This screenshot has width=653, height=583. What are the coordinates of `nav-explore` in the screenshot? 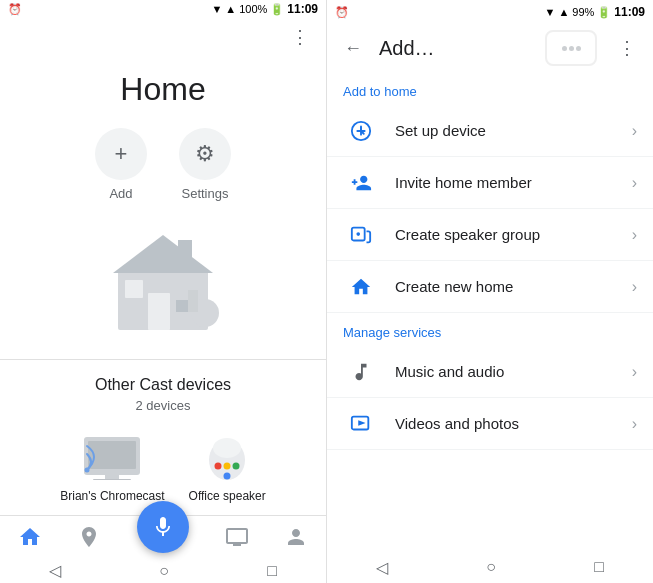 It's located at (89, 537).